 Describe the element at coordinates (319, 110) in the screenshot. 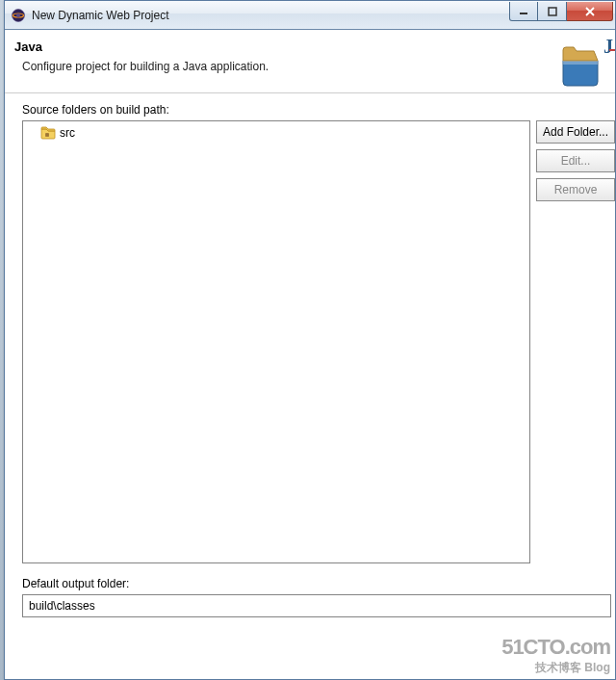

I see `source-folders-label: Source folders on build path:` at that location.